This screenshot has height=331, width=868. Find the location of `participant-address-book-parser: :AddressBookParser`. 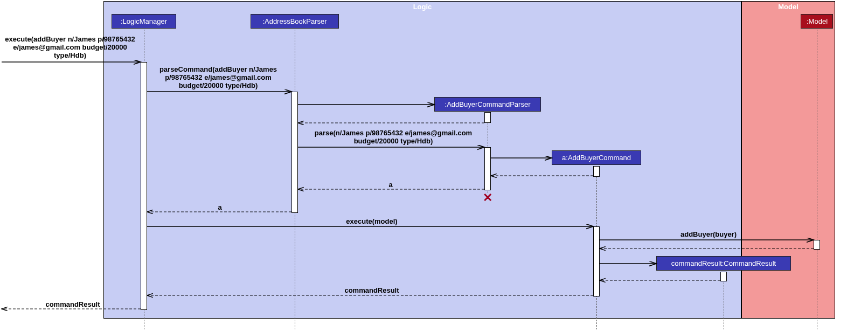

participant-address-book-parser: :AddressBookParser is located at coordinates (295, 22).